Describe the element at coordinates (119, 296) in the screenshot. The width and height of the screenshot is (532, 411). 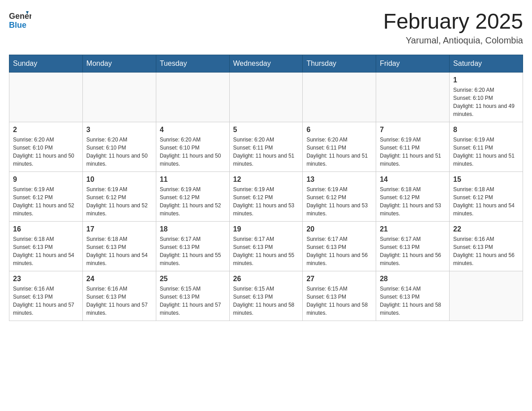
I see `day-cell-w5-d2: 24Sunrise: 6:16 AMSunset: 6:13 PMDayligh…` at that location.